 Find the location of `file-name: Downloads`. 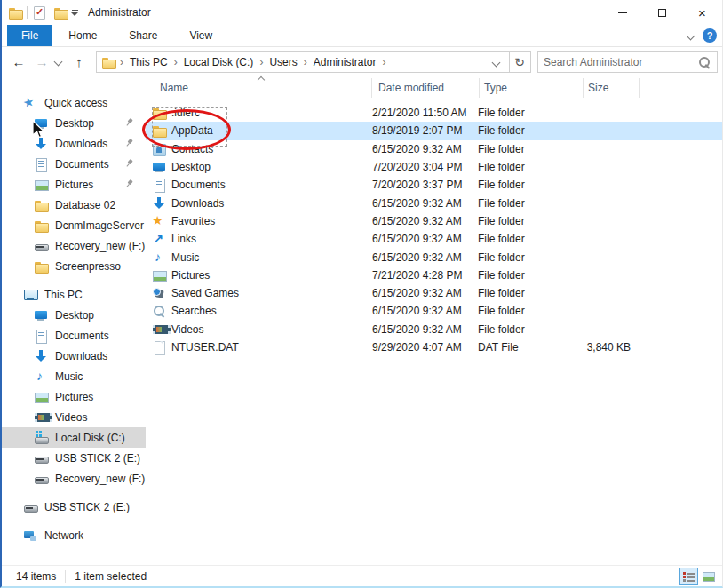

file-name: Downloads is located at coordinates (272, 203).